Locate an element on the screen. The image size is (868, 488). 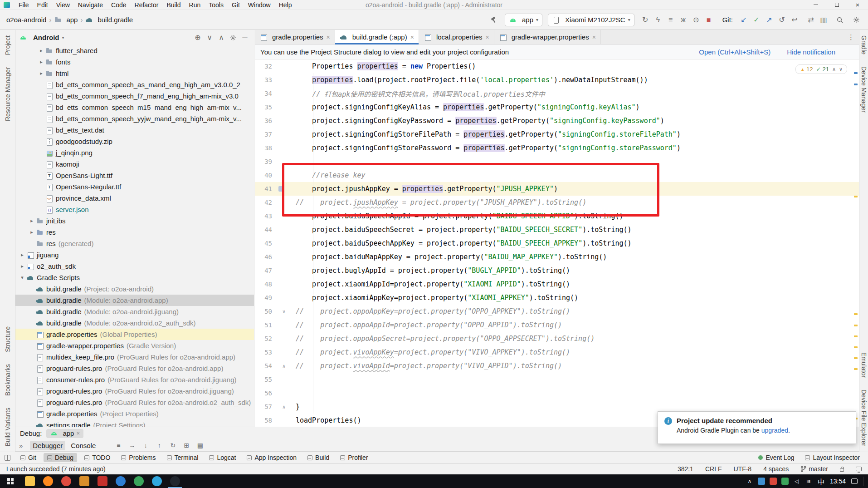
tree-item: build.gradle (Module: o2oa-android.jigua… is located at coordinates (135, 311).